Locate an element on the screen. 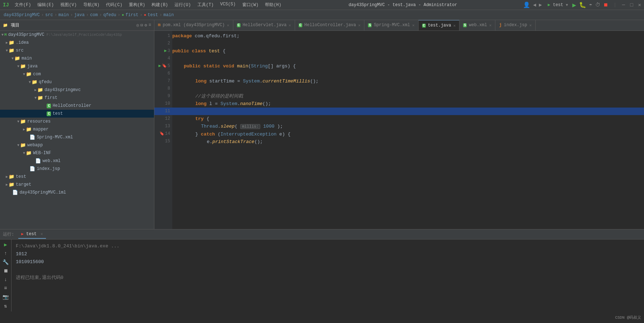  tree-item-test: C test is located at coordinates (77, 114).